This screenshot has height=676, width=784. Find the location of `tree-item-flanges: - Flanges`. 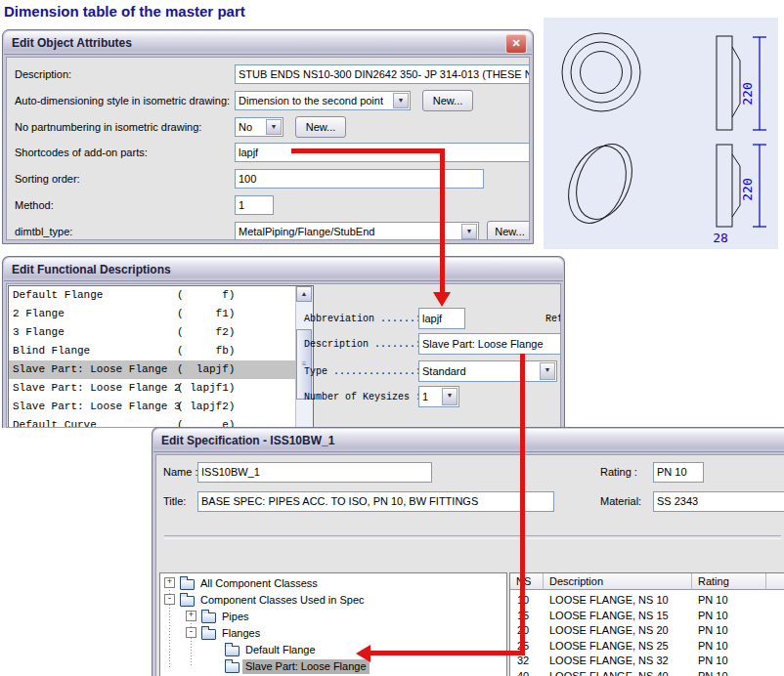

tree-item-flanges: - Flanges is located at coordinates (333, 633).